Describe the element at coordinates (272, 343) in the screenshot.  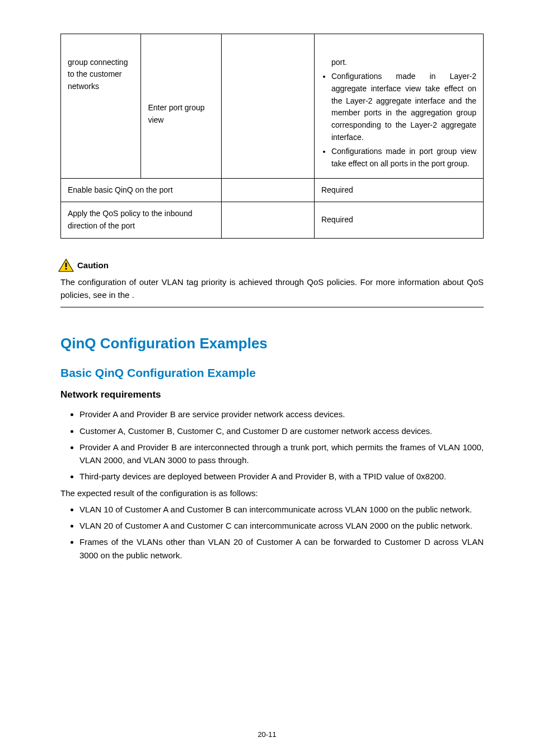
I see `heading-h1: QinQ Configuration Examples` at that location.